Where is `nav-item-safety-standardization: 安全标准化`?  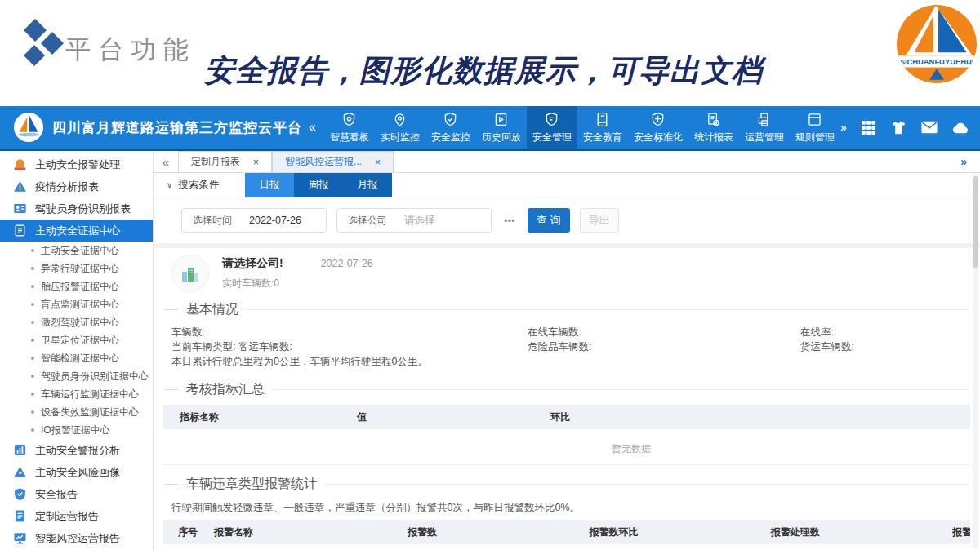 nav-item-safety-standardization: 安全标准化 is located at coordinates (658, 127).